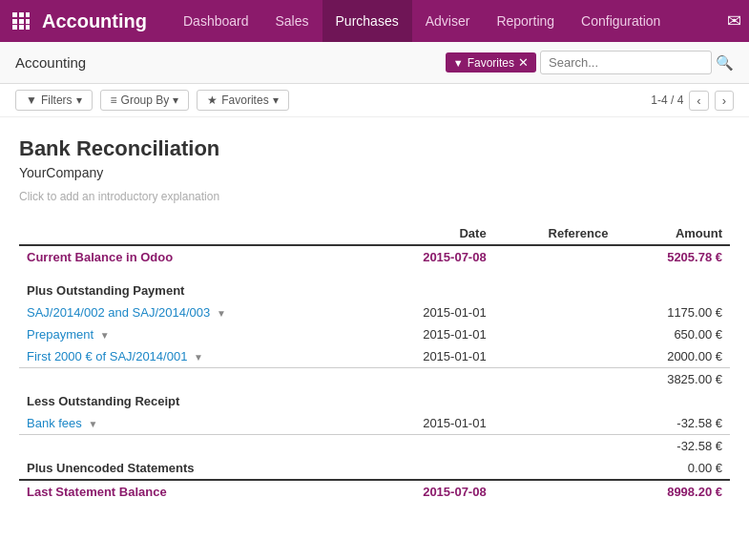 This screenshot has height=560, width=749. What do you see at coordinates (555, 491) in the screenshot?
I see `last-statement-ref` at bounding box center [555, 491].